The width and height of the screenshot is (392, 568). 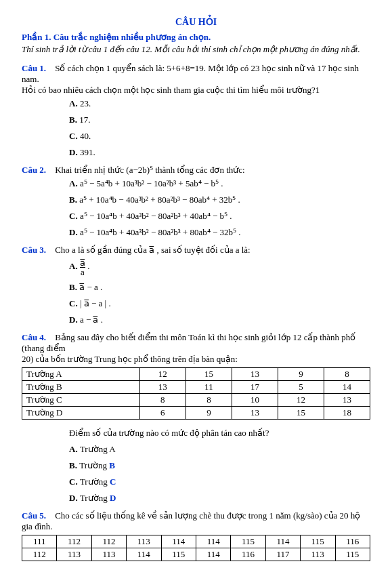 What do you see at coordinates (219, 304) in the screenshot?
I see `q3-opt-c: C. | a̅ − a | .` at bounding box center [219, 304].